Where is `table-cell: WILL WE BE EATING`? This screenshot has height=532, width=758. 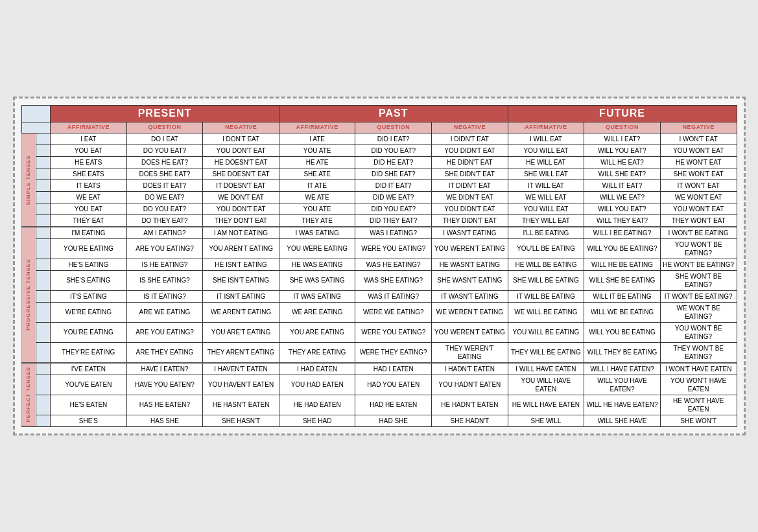
table-cell: WILL WE BE EATING is located at coordinates (622, 312).